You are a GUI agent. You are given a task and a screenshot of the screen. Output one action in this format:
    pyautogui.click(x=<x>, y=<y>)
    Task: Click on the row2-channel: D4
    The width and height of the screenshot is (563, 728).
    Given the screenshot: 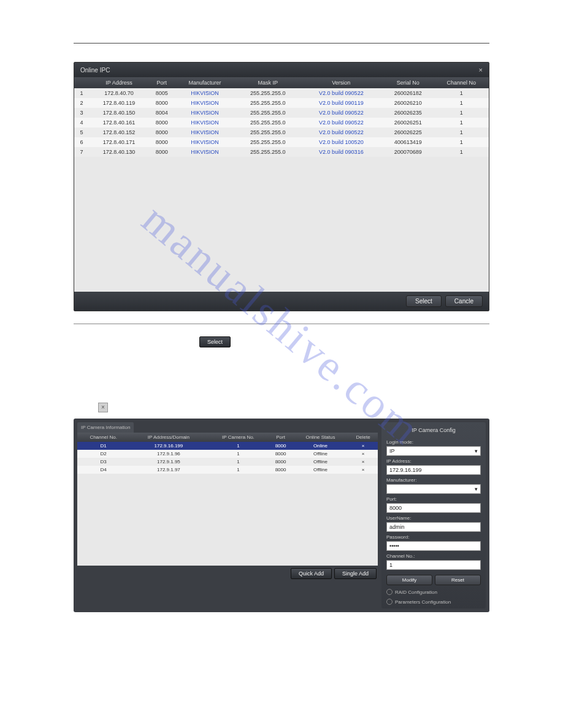 What is the action you would take?
    pyautogui.click(x=103, y=469)
    